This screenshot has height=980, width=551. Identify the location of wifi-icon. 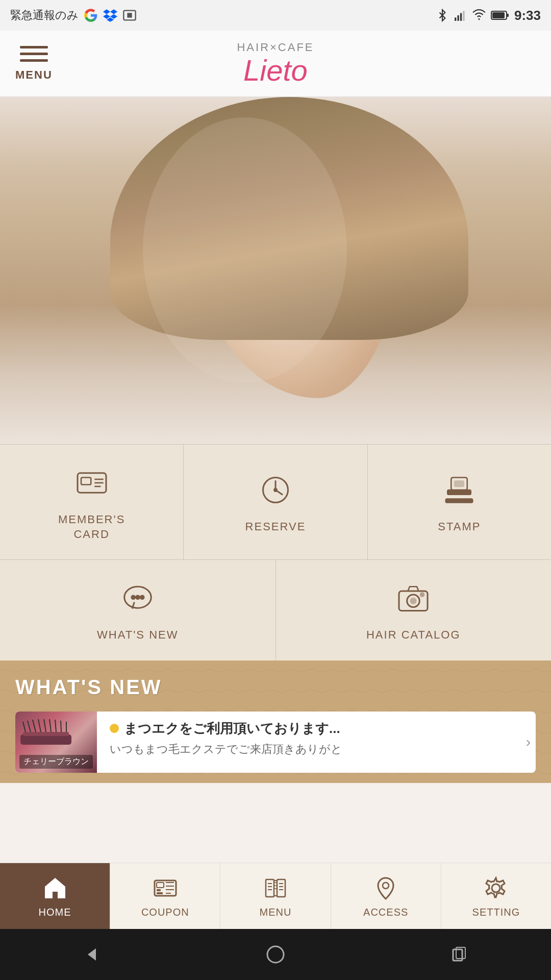
(479, 15).